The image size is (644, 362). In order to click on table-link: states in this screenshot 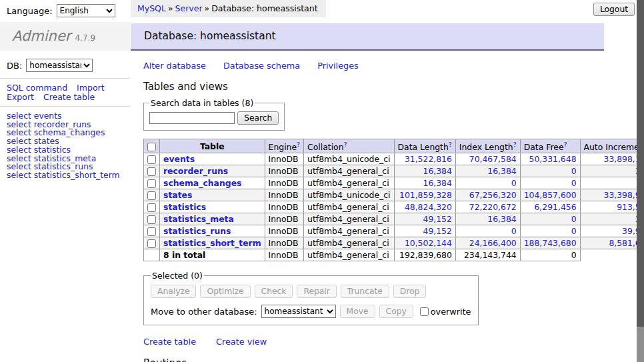, I will do `click(177, 195)`.